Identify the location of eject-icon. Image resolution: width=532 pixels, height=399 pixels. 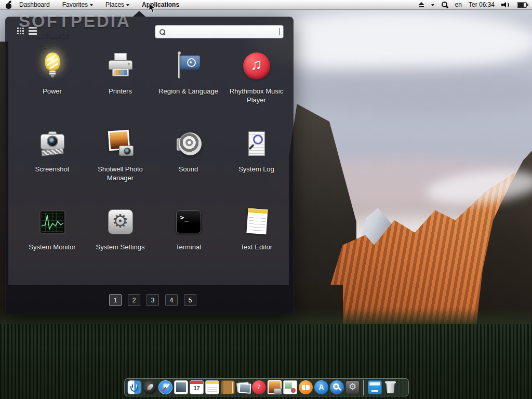
(421, 5).